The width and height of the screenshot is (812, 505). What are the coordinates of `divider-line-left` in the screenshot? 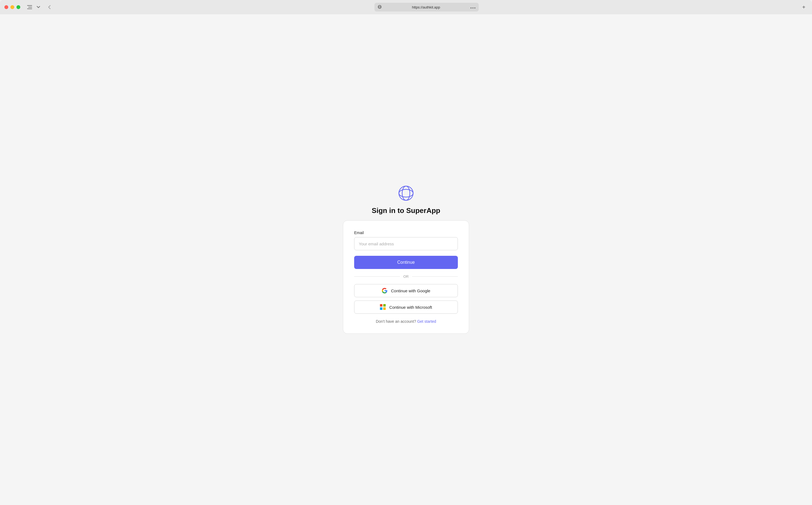 It's located at (377, 277).